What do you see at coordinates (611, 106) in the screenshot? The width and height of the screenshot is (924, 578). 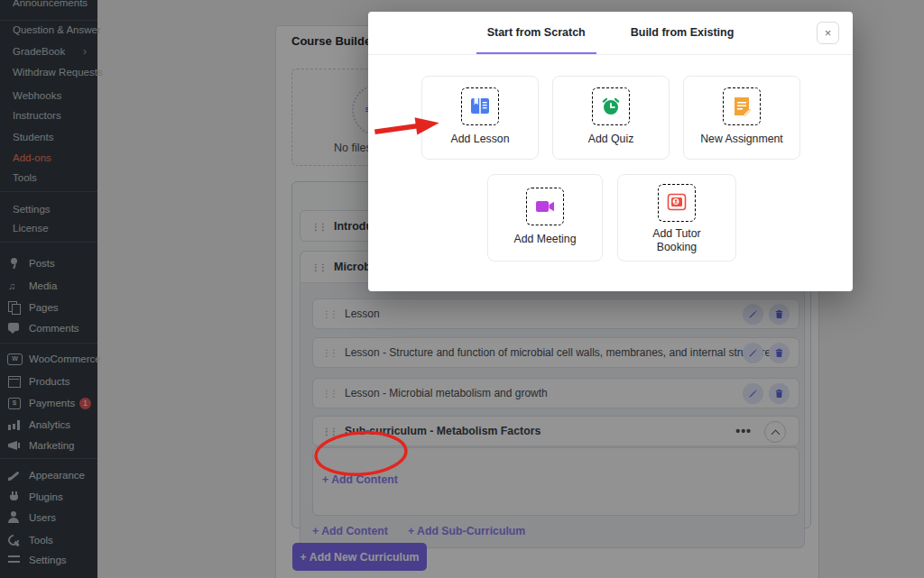 I see `quiz-clock-icon` at bounding box center [611, 106].